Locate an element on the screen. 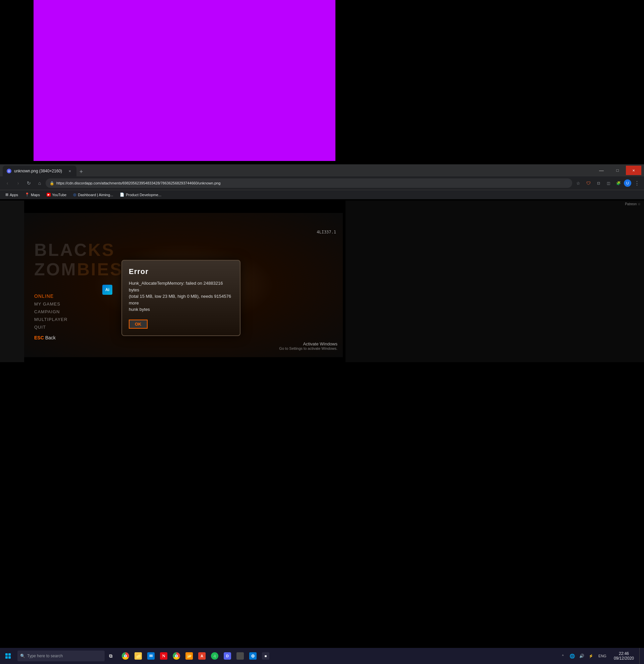 This screenshot has width=644, height=664. menu-item-multiplayer: MULTIPLAYER is located at coordinates (51, 319).